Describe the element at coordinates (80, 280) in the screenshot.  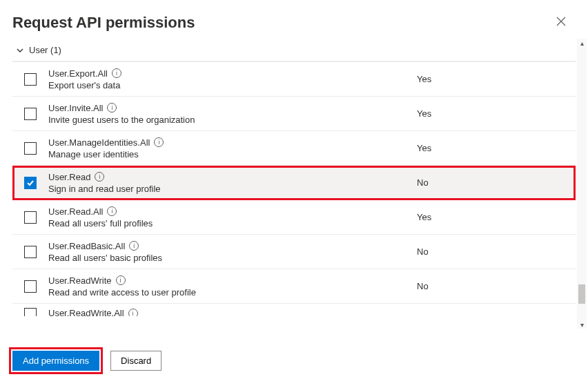
I see `permission-name: User.ReadWrite` at that location.